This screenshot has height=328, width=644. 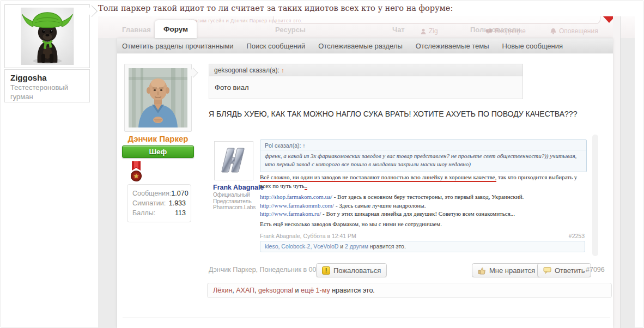 What do you see at coordinates (159, 203) in the screenshot?
I see `poster-stats: Сообщения:1.070 Симпатии:1.933 Баллы:113` at bounding box center [159, 203].